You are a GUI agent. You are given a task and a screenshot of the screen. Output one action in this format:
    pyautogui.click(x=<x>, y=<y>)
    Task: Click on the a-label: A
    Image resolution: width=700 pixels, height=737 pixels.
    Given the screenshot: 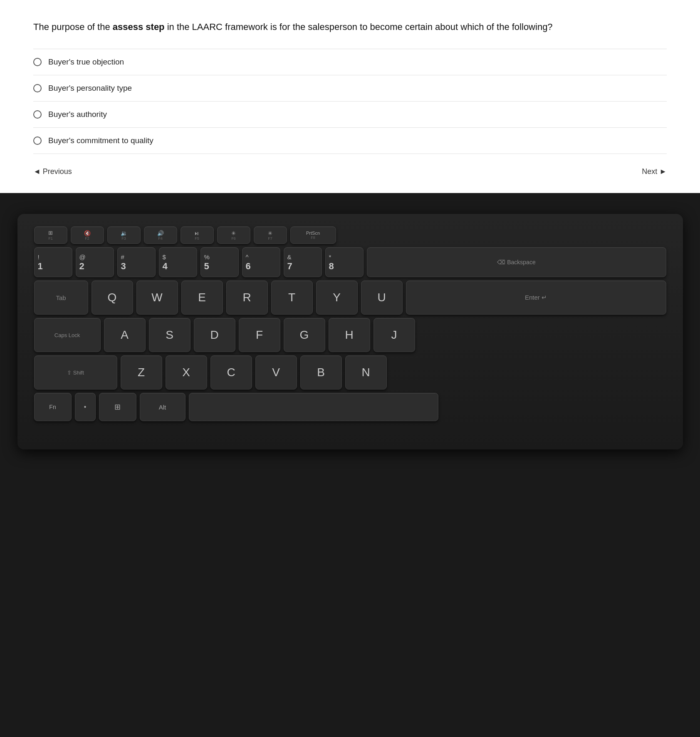 What is the action you would take?
    pyautogui.click(x=125, y=335)
    